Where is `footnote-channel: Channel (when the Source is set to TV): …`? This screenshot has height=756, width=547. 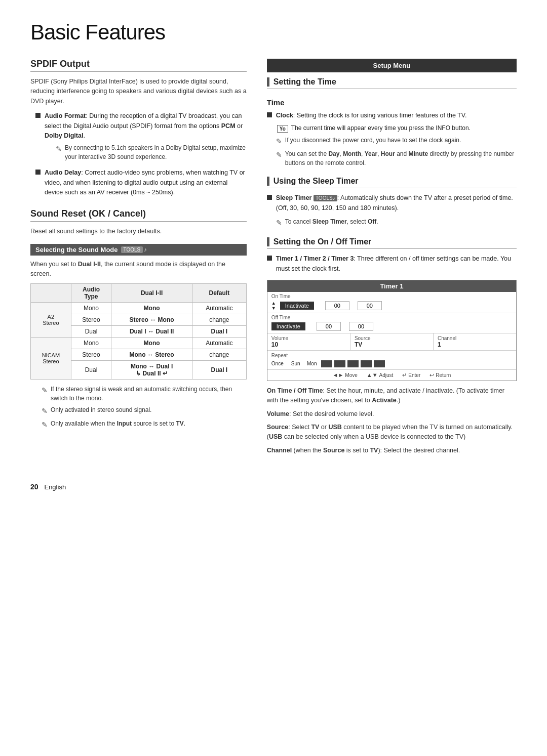
footnote-channel: Channel (when the Source is set to TV): … is located at coordinates (392, 450).